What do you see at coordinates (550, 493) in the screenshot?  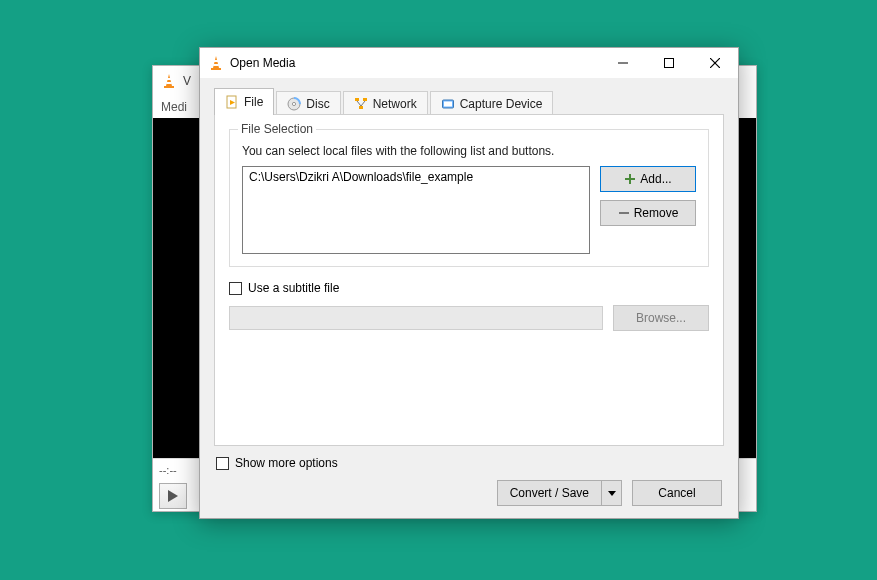 I see `convert-save-main: Convert / Save` at bounding box center [550, 493].